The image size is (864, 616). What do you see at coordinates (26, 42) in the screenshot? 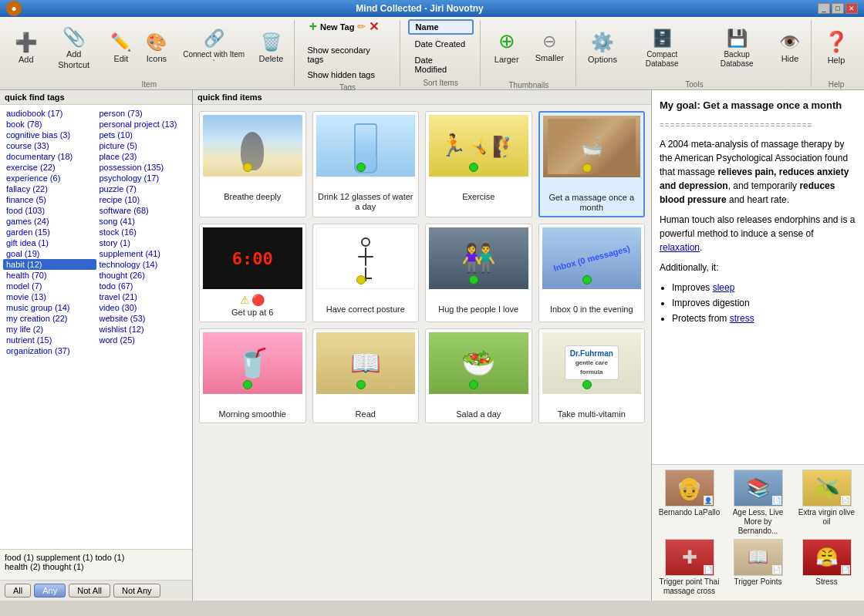
I see `add-icon: ➕` at bounding box center [26, 42].